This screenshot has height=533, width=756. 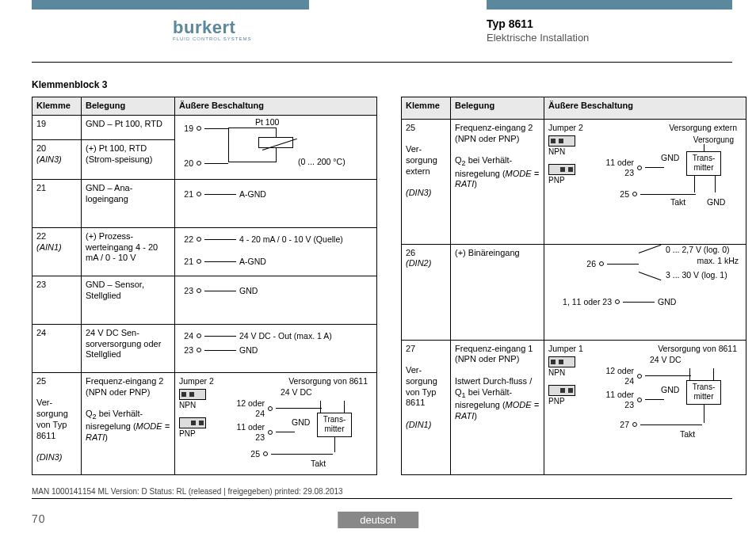 What do you see at coordinates (57, 203) in the screenshot?
I see `cell-klemme: 21` at bounding box center [57, 203].